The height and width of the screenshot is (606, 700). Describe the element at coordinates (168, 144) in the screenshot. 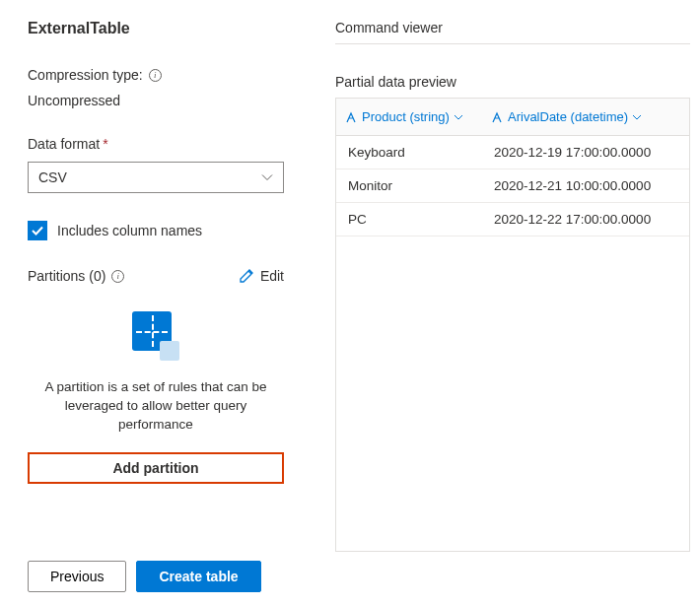

I see `dataformat-label-row: Data format *` at that location.